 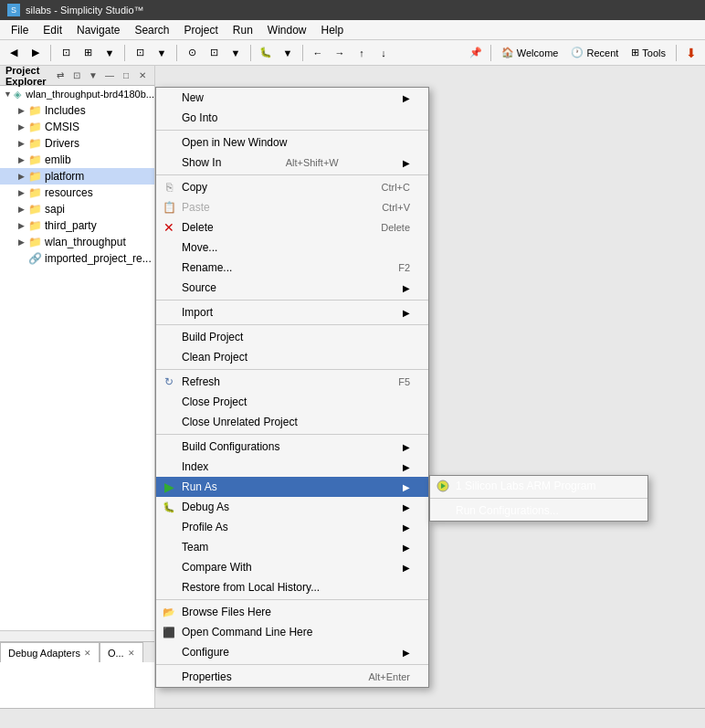 I want to click on horizontal-scrollbar, so click(x=77, y=636).